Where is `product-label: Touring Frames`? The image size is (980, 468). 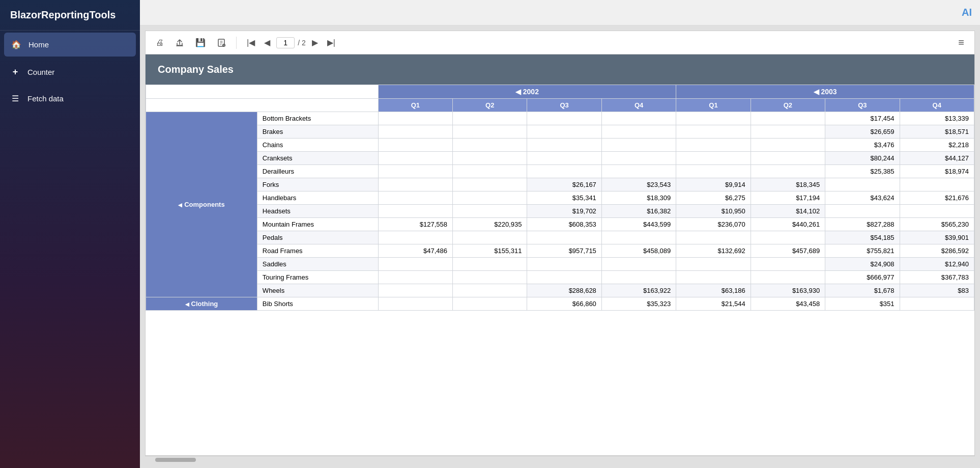 product-label: Touring Frames is located at coordinates (318, 278).